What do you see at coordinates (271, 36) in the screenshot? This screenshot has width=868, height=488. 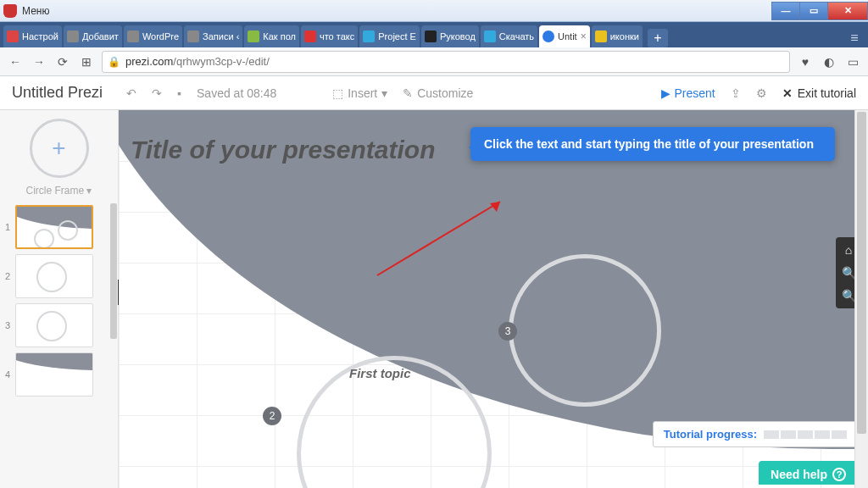 I see `browser-tab: Как пол` at bounding box center [271, 36].